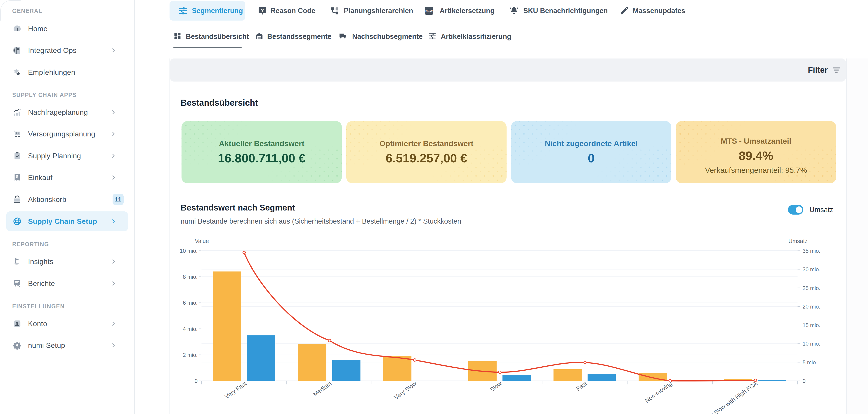 The width and height of the screenshot is (868, 414). Describe the element at coordinates (811, 325) in the screenshot. I see `svg-text: 15 mio.` at that location.